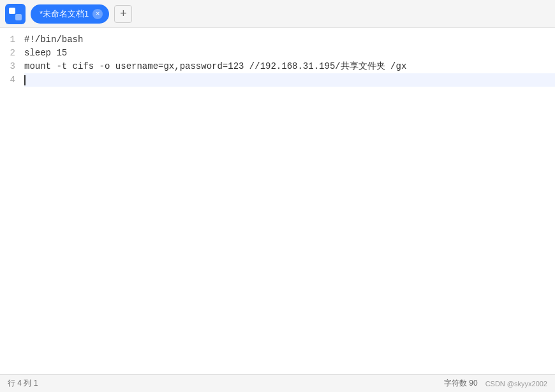  Describe the element at coordinates (13, 40) in the screenshot. I see `line-number: 1` at that location.